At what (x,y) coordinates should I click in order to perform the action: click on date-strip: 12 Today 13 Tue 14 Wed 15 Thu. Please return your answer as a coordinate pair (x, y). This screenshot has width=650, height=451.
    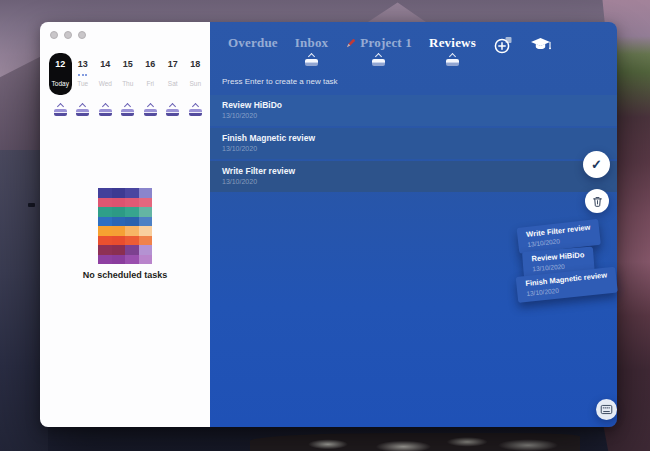
    Looking at the image, I should click on (128, 74).